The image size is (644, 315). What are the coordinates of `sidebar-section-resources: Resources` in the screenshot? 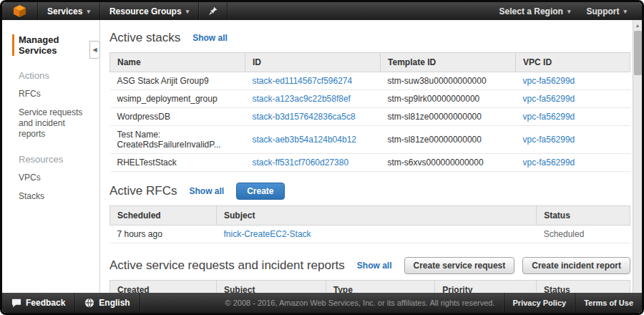 It's located at (59, 159).